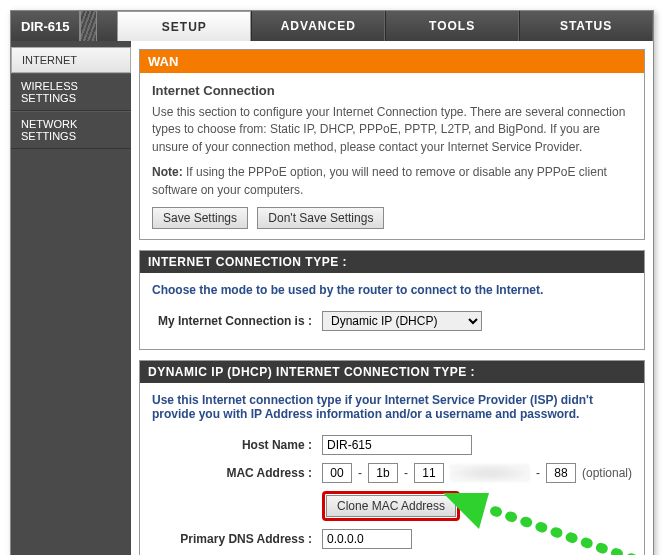 Image resolution: width=664 pixels, height=555 pixels. Describe the element at coordinates (71, 130) in the screenshot. I see `sidebar-item-network: NETWORK SETTINGS` at that location.